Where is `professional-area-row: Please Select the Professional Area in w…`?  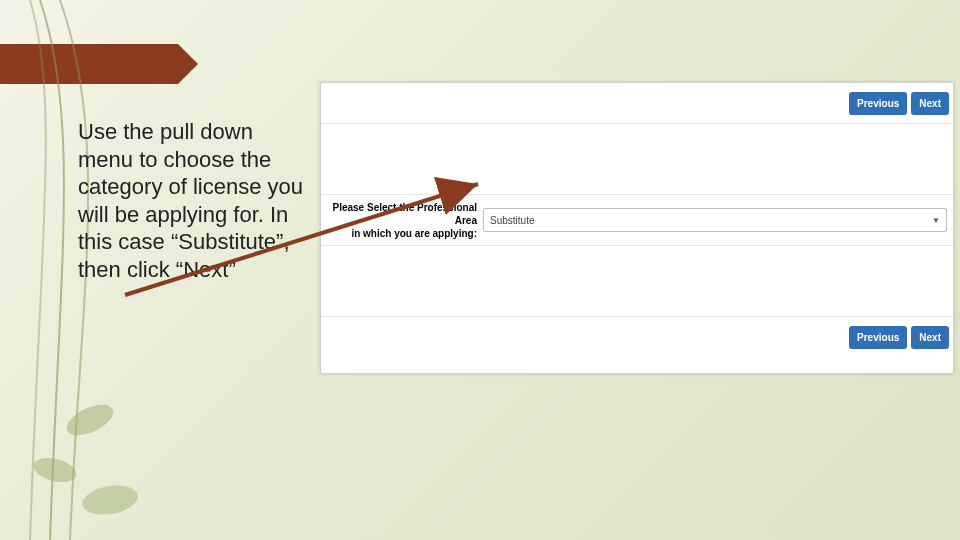
professional-area-row: Please Select the Professional Area in w… is located at coordinates (637, 220).